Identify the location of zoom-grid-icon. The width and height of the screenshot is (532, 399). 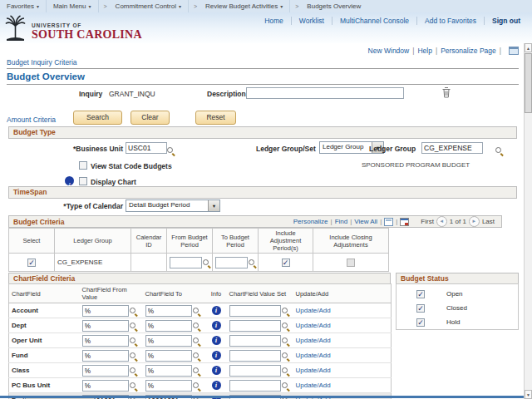
(389, 222).